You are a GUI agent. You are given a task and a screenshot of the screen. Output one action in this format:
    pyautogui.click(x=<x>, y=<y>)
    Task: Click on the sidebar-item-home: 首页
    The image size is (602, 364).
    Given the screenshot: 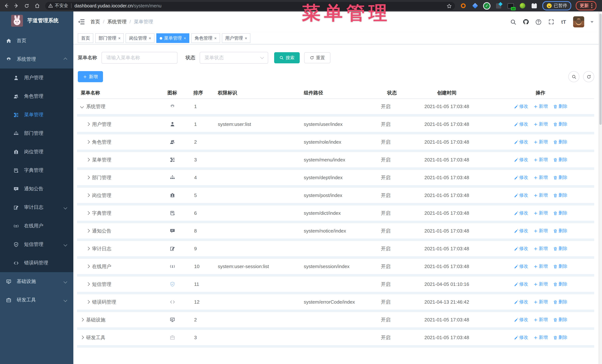 What is the action you would take?
    pyautogui.click(x=37, y=41)
    